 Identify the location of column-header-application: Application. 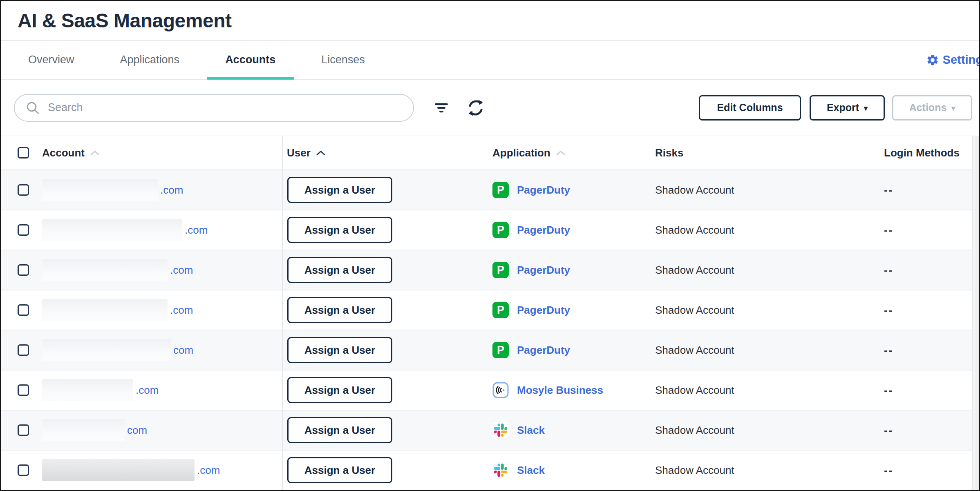
(529, 153).